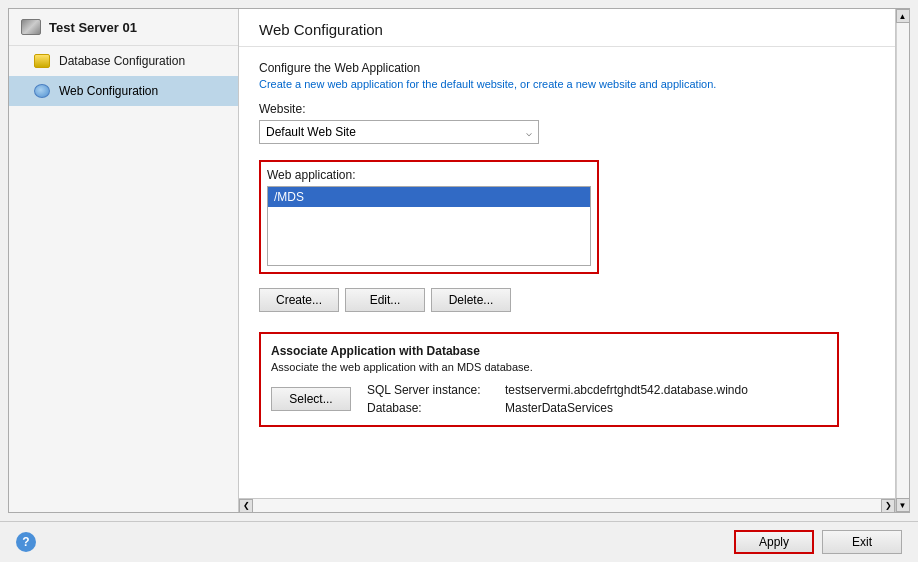 The width and height of the screenshot is (918, 562). Describe the element at coordinates (471, 300) in the screenshot. I see `delete-button: Delete...` at that location.